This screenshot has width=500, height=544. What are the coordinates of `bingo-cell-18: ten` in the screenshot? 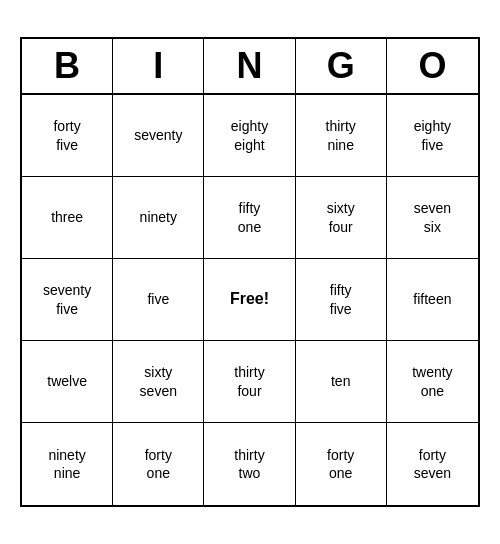 It's located at (342, 382).